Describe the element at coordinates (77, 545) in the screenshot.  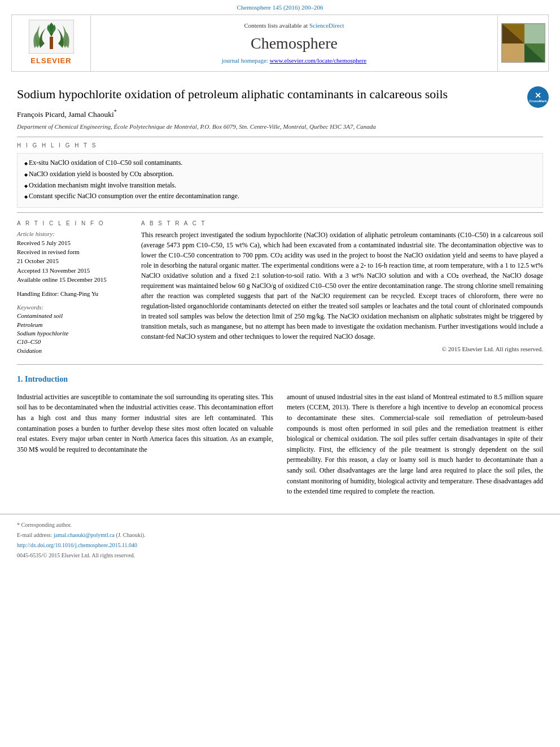
I see `doi-link: http://dx.doi.org/10.1016/j.chemosphere.…` at that location.